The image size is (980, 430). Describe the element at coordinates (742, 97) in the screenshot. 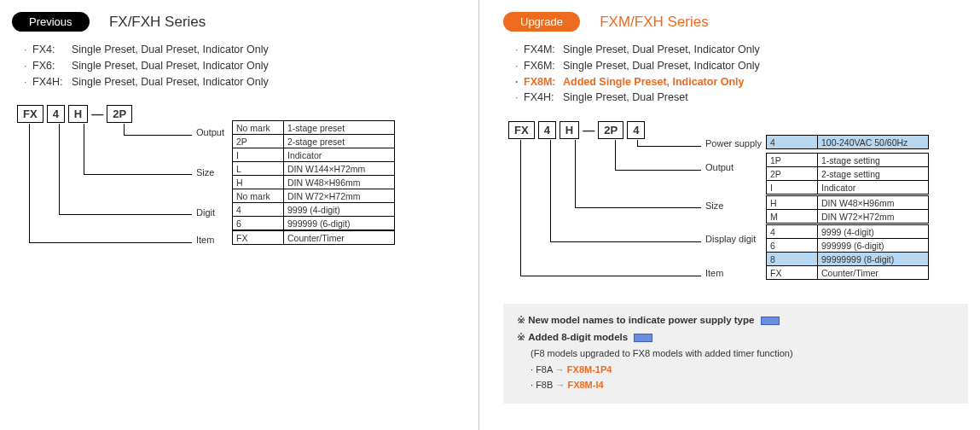

I see `list-item: ·FX4H:Single Preset, Dual Preset` at that location.